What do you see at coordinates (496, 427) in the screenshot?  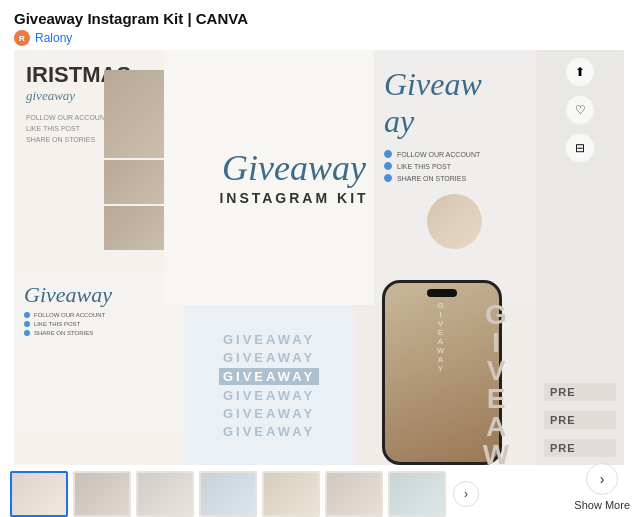 I see `deco-letter-a: A` at bounding box center [496, 427].